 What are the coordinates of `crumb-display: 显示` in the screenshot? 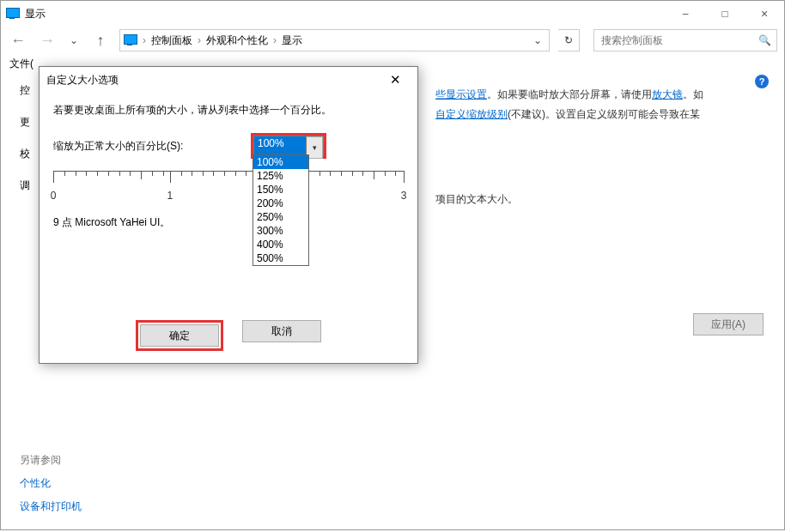 It's located at (292, 41).